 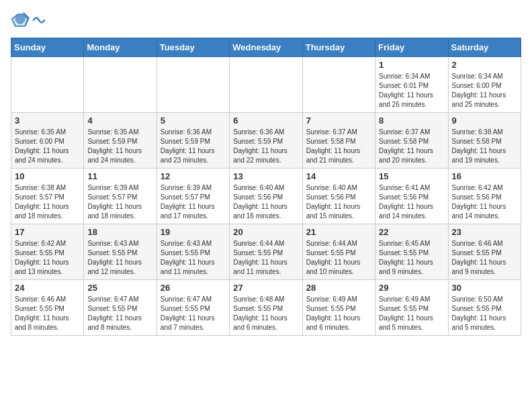 What do you see at coordinates (266, 196) in the screenshot?
I see `calendar-week-row: 10Sunrise: 6:38 AM Sunset: 5:57 PM Dayli…` at bounding box center [266, 196].